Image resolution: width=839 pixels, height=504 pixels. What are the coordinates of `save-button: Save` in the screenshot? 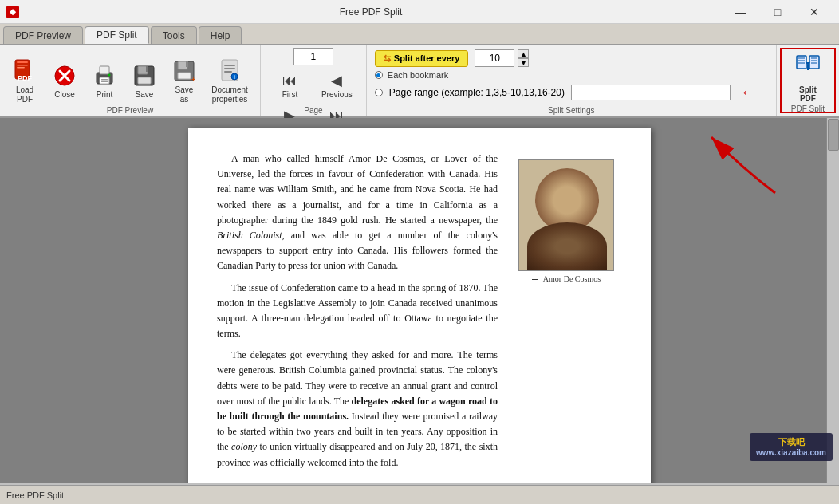 It's located at (144, 81).